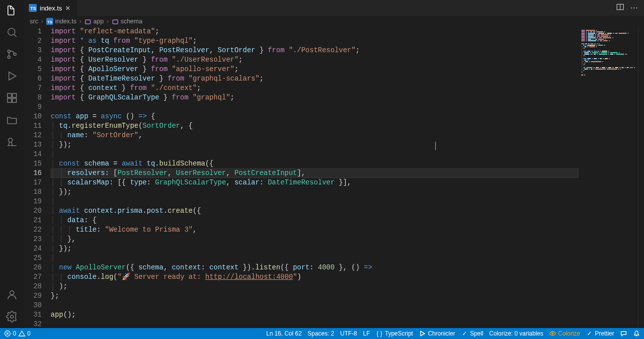 The height and width of the screenshot is (339, 644). What do you see at coordinates (321, 334) in the screenshot?
I see `status-indentation: Spaces: 2` at bounding box center [321, 334].